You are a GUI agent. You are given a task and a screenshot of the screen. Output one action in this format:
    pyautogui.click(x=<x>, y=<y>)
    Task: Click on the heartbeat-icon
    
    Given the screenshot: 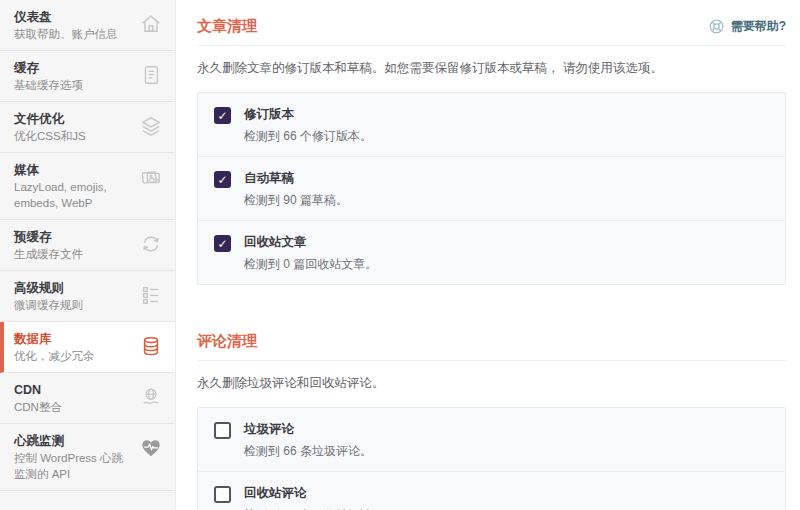 What is the action you would take?
    pyautogui.click(x=151, y=448)
    